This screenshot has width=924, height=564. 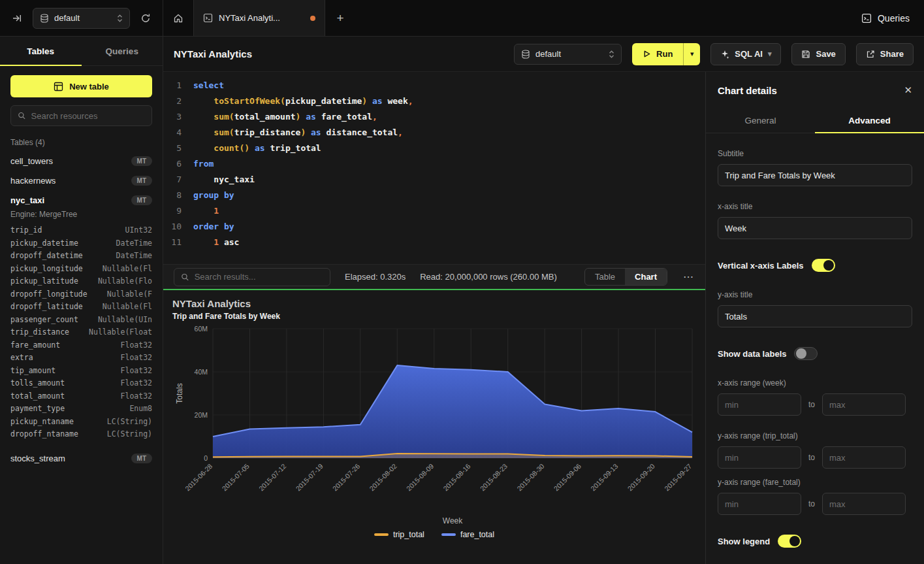 I want to click on y-axis-title-input, so click(x=815, y=316).